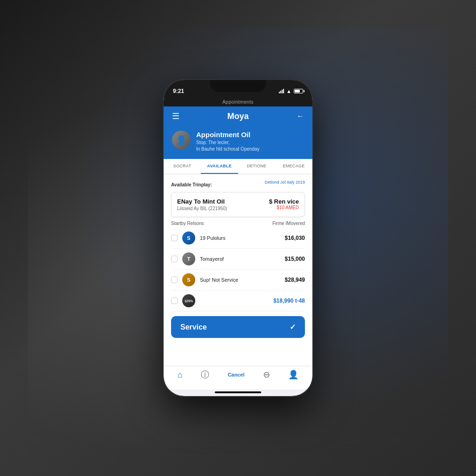  I want to click on list-header-left: Startby Relsons, so click(188, 223).